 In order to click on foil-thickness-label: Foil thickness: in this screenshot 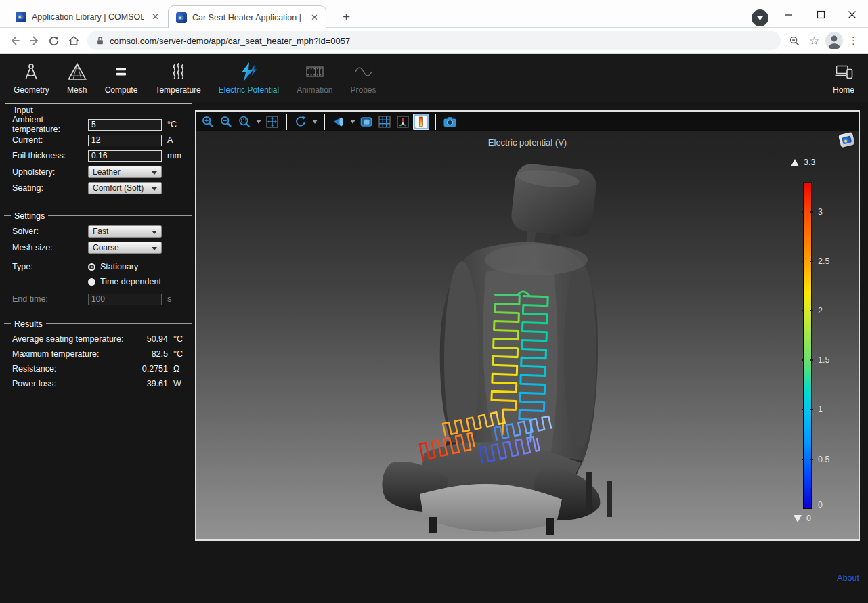, I will do `click(50, 156)`.